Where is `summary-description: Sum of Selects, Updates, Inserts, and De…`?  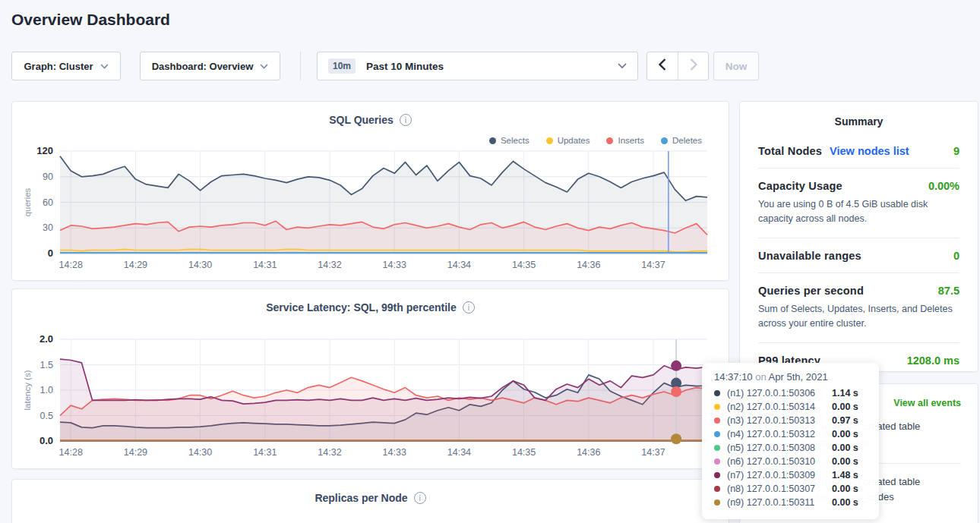
summary-description: Sum of Selects, Updates, Inserts, and De… is located at coordinates (858, 317).